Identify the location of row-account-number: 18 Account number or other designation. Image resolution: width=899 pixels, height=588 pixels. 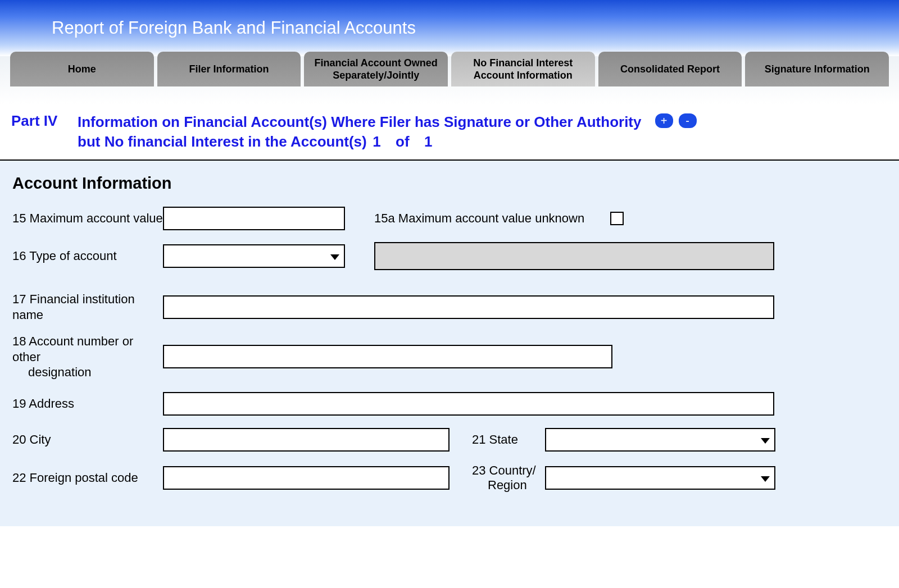
(451, 357).